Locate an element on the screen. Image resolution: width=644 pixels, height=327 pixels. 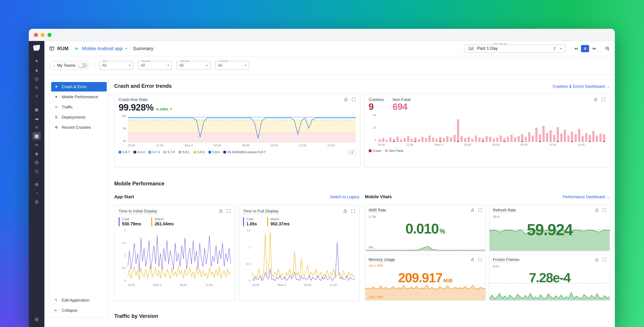
legend-item: 5.8.7 is located at coordinates (124, 152).